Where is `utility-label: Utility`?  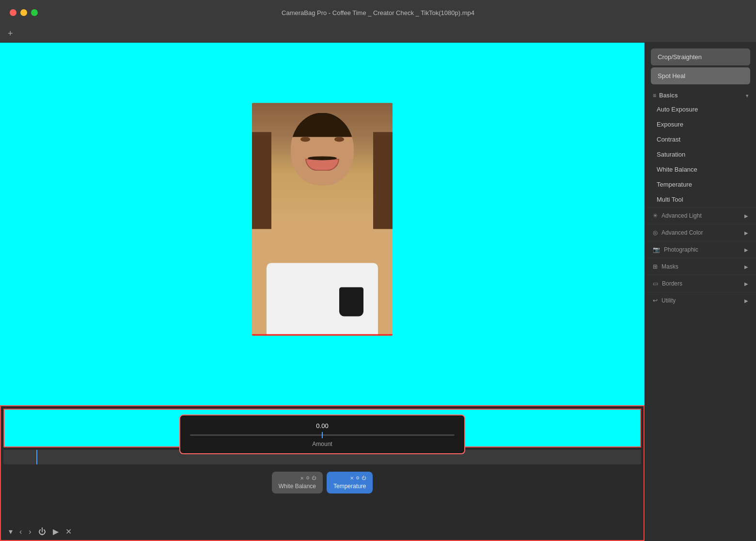
utility-label: Utility is located at coordinates (669, 301).